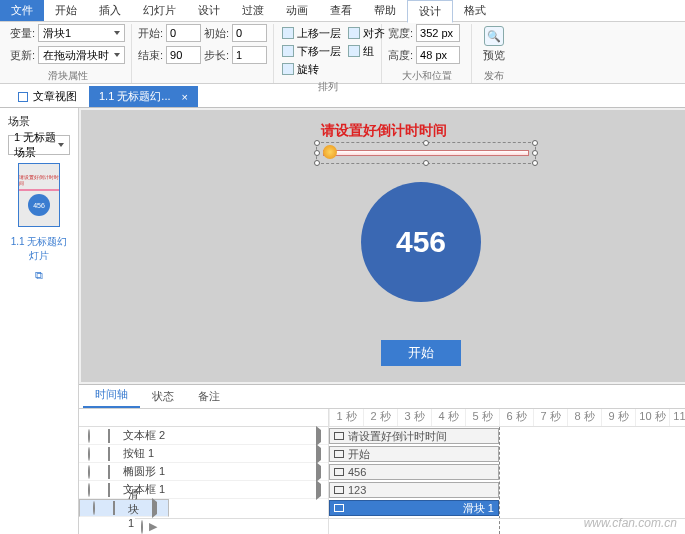 This screenshot has width=685, height=534. I want to click on menu-design-outer: 设计, so click(209, 10).